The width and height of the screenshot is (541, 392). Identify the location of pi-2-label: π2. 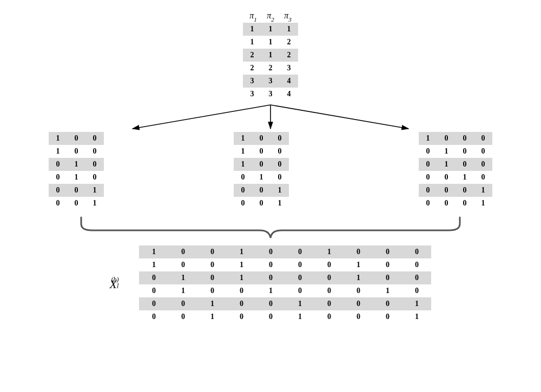
(270, 15).